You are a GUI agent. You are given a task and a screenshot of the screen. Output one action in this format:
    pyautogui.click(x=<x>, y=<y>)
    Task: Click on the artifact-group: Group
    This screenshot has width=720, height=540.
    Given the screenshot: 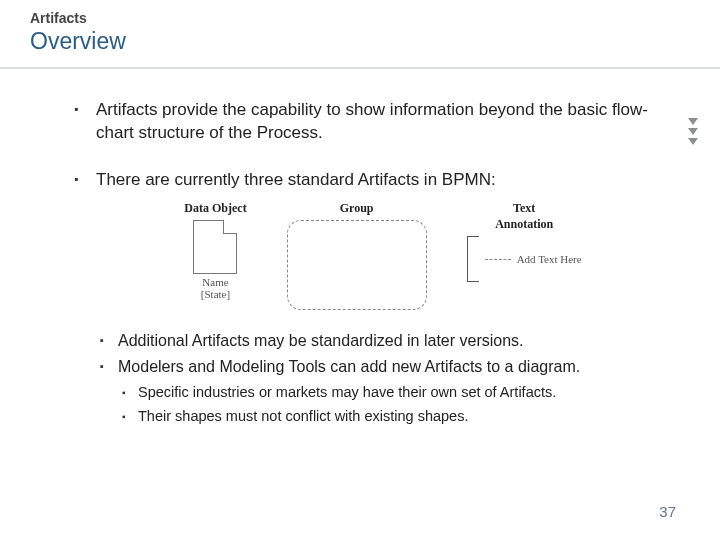 What is the action you would take?
    pyautogui.click(x=357, y=255)
    